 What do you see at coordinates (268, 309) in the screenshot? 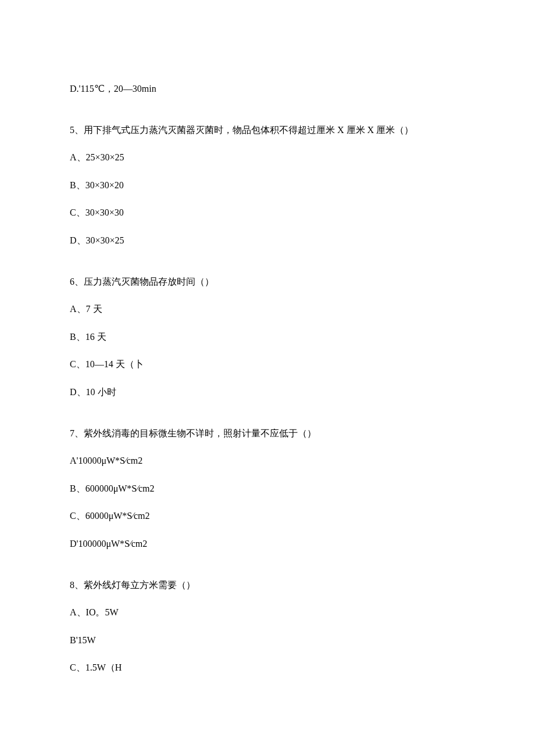
I see `option-a: A、7 天` at bounding box center [268, 309].